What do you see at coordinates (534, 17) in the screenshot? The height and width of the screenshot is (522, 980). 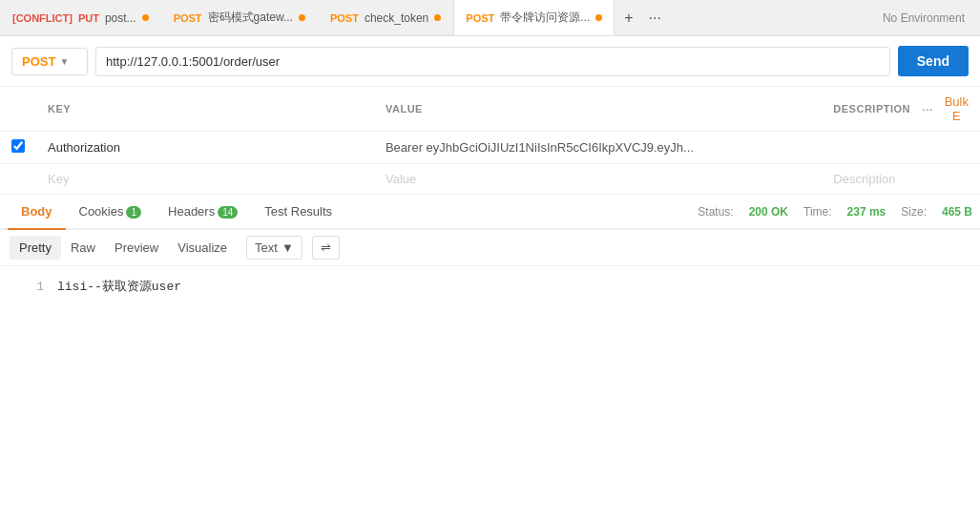 I see `tab-tab4: POST带令牌访问资源...` at bounding box center [534, 17].